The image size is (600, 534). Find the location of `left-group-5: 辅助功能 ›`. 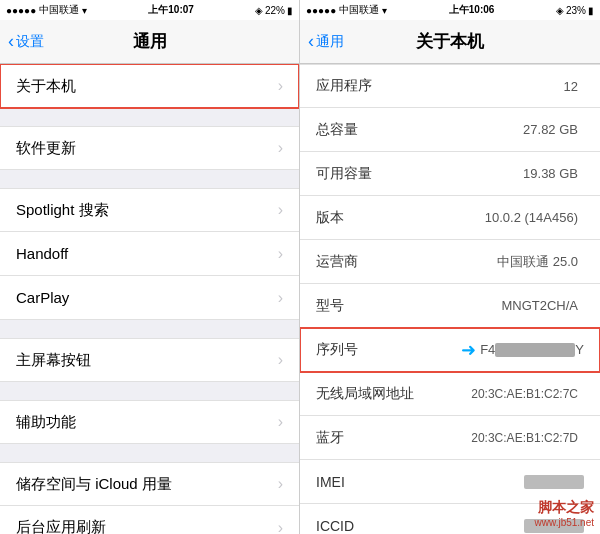

left-group-5: 辅助功能 › is located at coordinates (150, 422).